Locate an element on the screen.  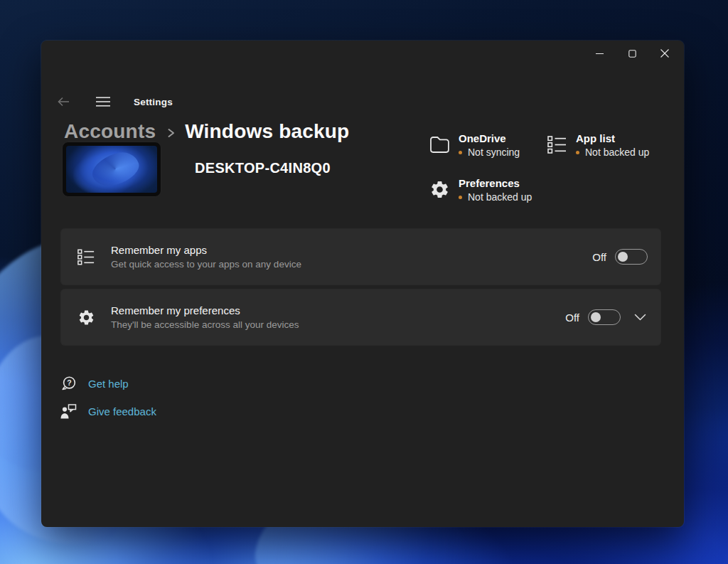
breadcrumb-separator is located at coordinates (171, 133).